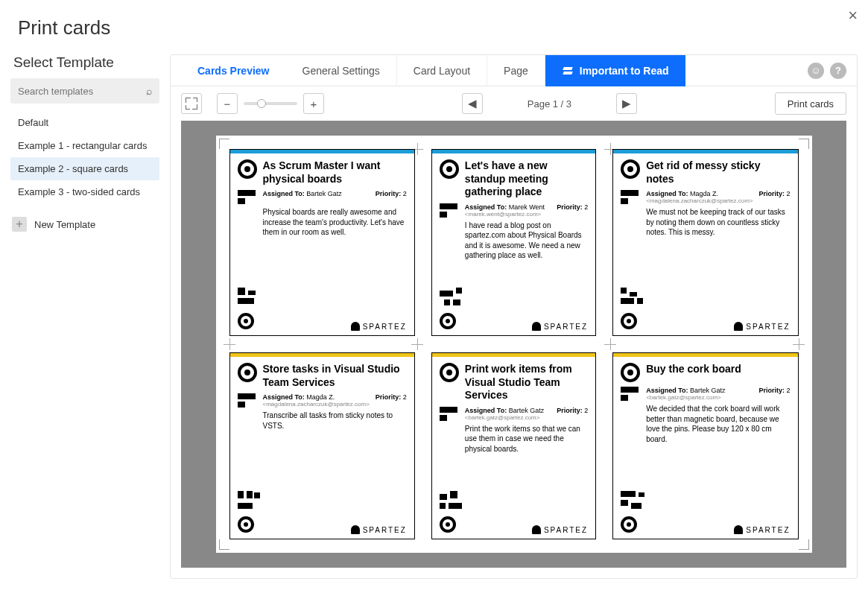 This screenshot has width=868, height=596. What do you see at coordinates (270, 104) in the screenshot?
I see `zoom-slider` at bounding box center [270, 104].